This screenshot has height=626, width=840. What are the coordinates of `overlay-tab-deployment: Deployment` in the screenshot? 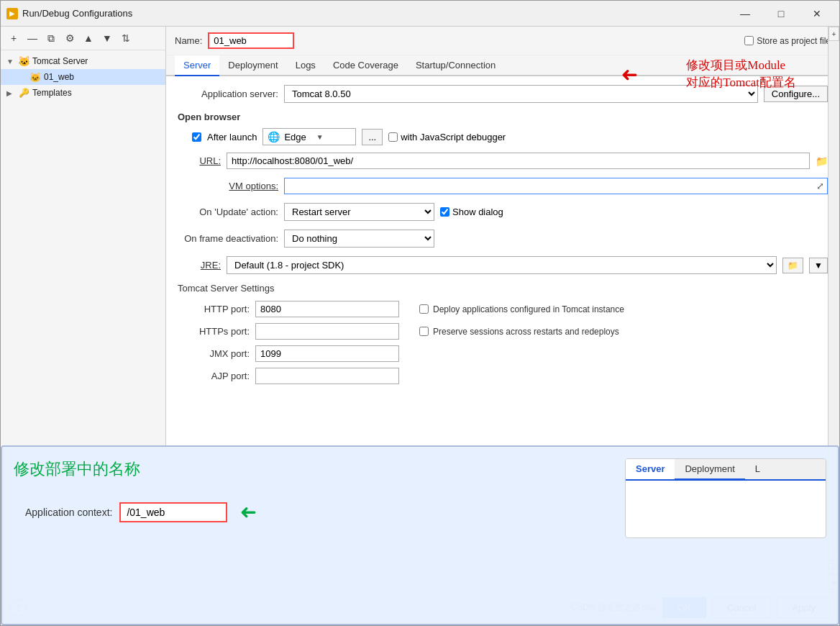 It's located at (709, 470).